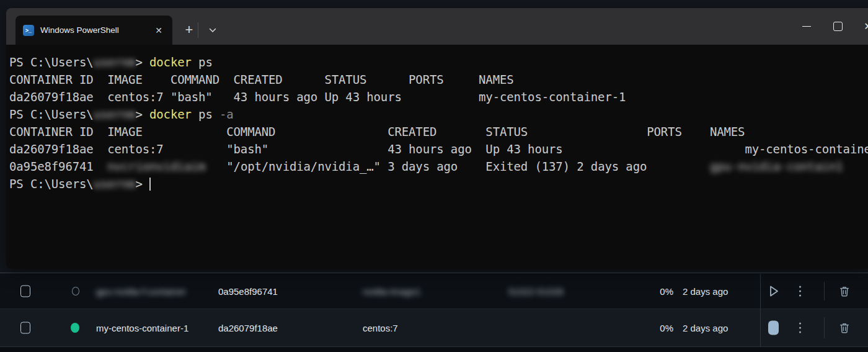  Describe the element at coordinates (434, 292) in the screenshot. I see `container-row-stopped: gpu-nvidia-f-container 0a95e8f96741 nvid…` at that location.